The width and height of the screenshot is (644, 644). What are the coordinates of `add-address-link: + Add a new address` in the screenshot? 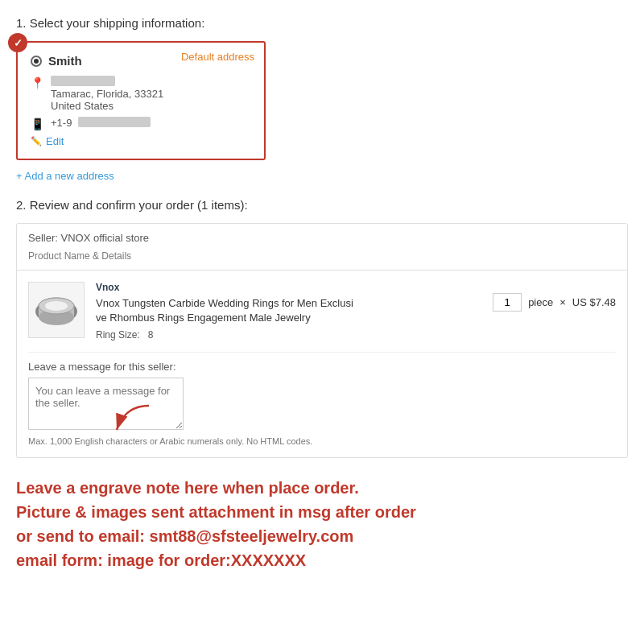 It's located at (322, 175).